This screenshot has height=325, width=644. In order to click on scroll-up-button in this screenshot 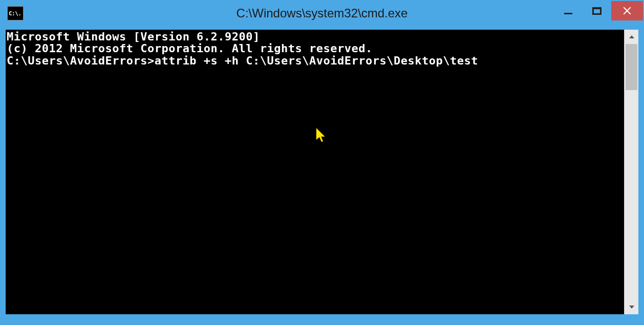, I will do `click(632, 37)`.